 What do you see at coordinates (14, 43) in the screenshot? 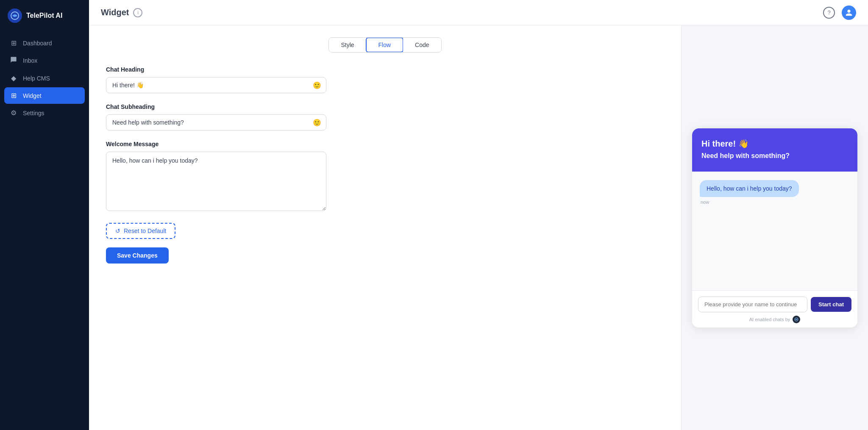
I see `dashboard-icon: ⊞` at bounding box center [14, 43].